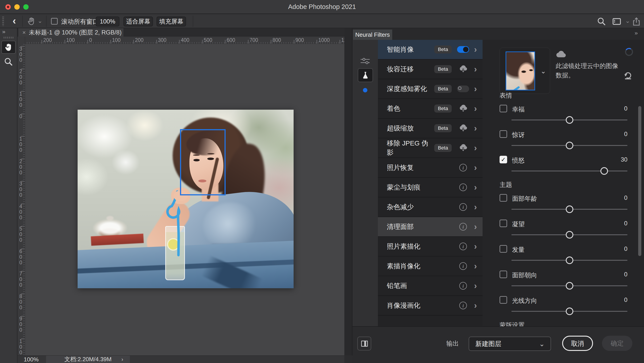 The height and width of the screenshot is (363, 644). I want to click on filter-row-1: 智能肖像Beta›, so click(430, 50).